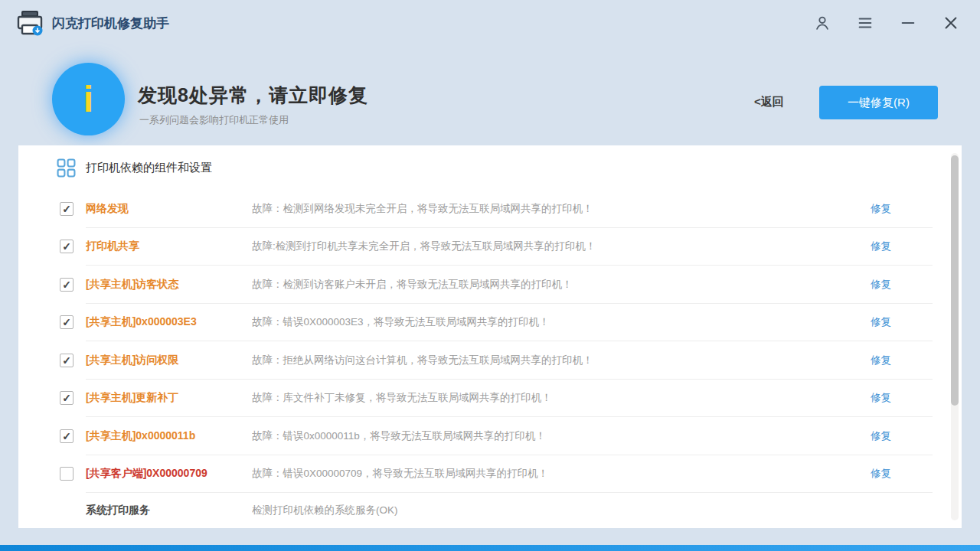  Describe the element at coordinates (490, 323) in the screenshot. I see `issue-row: [共享主机]0x000003E3 故障：错误0X000003E3，将导致无法互联…` at that location.